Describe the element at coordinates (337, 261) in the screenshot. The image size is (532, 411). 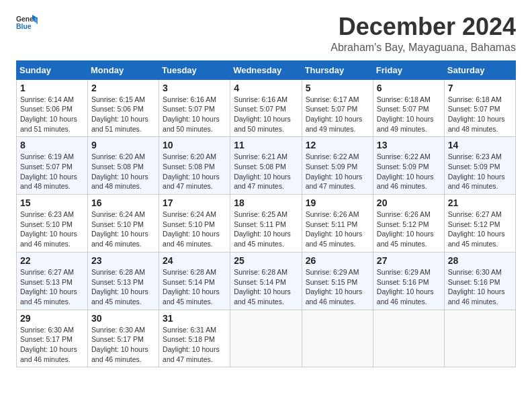
I see `day-number: 26` at that location.